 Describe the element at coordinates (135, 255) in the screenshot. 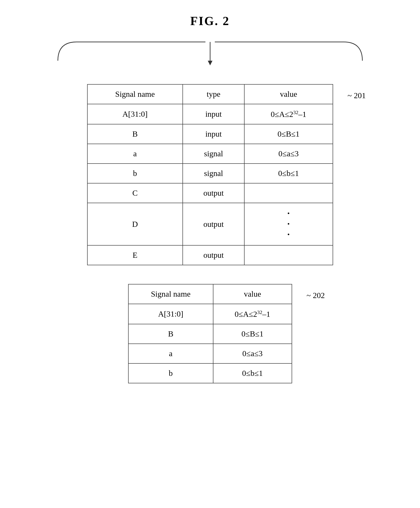

I see `cell-signal-name: E` at that location.